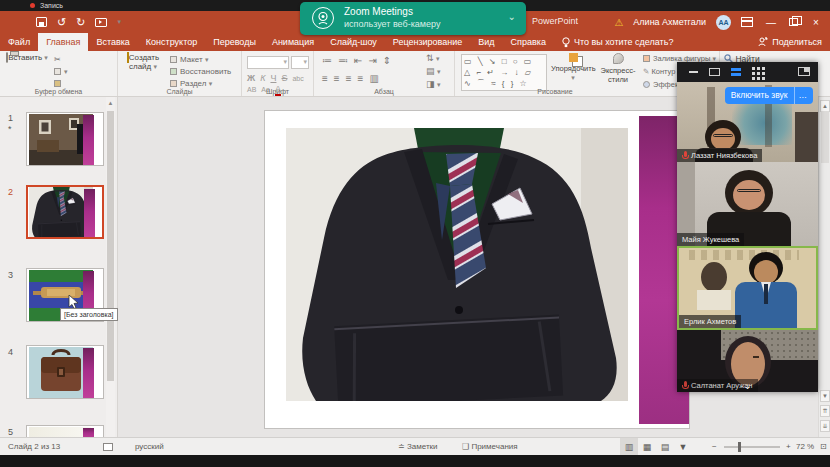  What do you see at coordinates (110, 267) in the screenshot?
I see `thumbnails-scrollbar: ▲` at bounding box center [110, 267].